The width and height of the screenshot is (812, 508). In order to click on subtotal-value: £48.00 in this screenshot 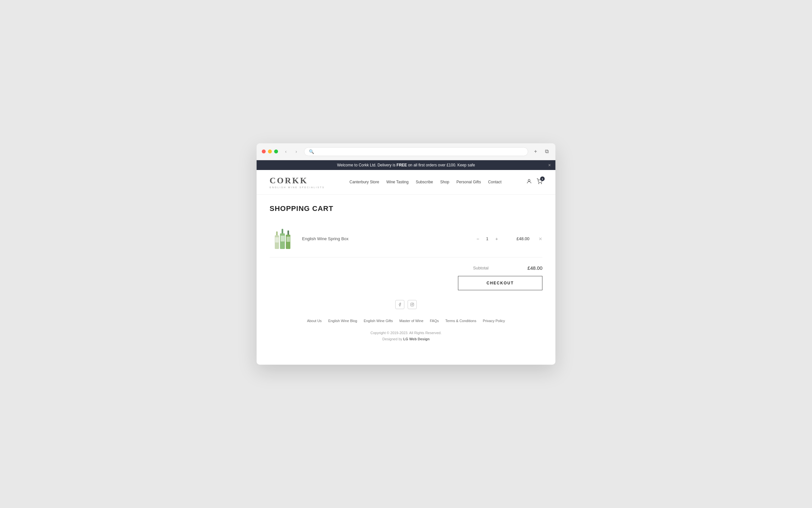, I will do `click(535, 268)`.